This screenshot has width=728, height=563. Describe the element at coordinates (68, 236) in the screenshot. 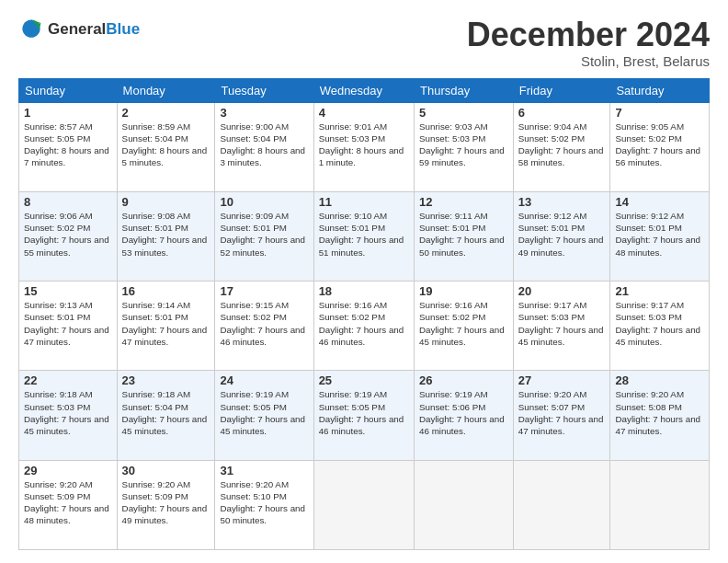

I see `calendar-cell: 8Sunrise: 9:06 AMSunset: 5:02 PMDaylight…` at that location.